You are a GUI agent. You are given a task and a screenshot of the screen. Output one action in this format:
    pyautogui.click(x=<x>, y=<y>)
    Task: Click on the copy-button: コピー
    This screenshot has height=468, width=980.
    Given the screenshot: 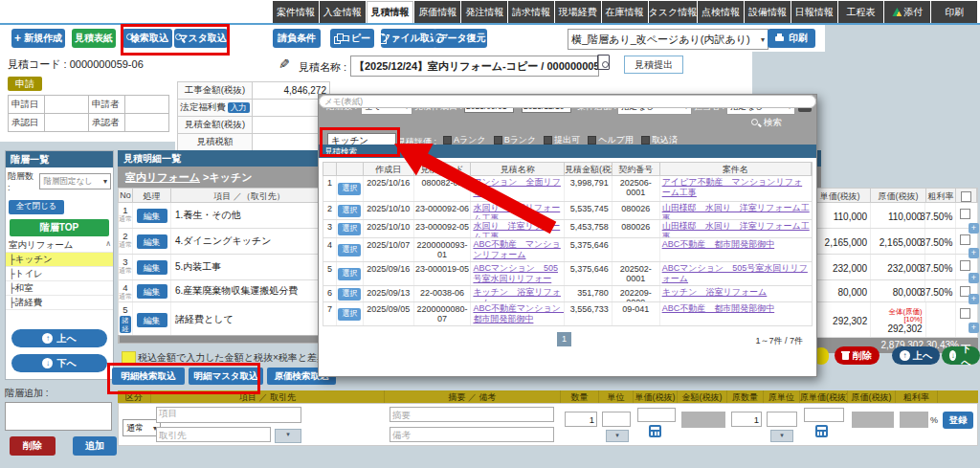 What is the action you would take?
    pyautogui.click(x=352, y=38)
    